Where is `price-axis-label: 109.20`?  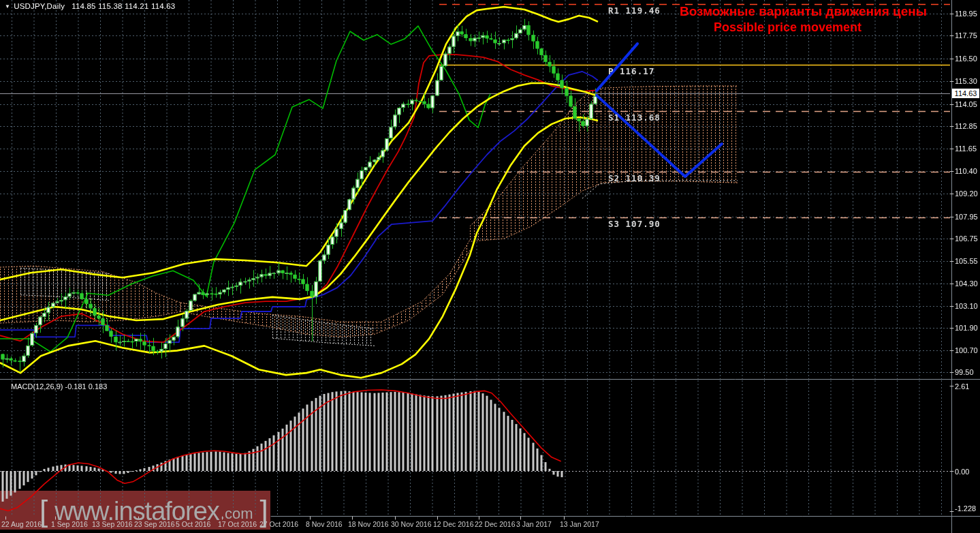 price-axis-label: 109.20 is located at coordinates (966, 194).